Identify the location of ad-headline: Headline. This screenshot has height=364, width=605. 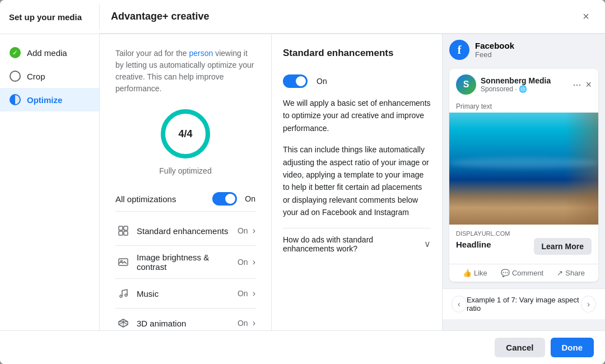
(474, 244).